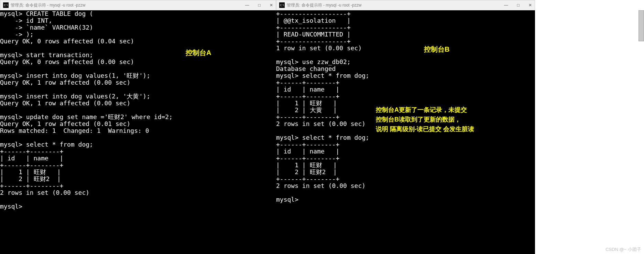 The width and height of the screenshot is (644, 254). What do you see at coordinates (641, 26) in the screenshot?
I see `scrollbar-thumb` at bounding box center [641, 26].